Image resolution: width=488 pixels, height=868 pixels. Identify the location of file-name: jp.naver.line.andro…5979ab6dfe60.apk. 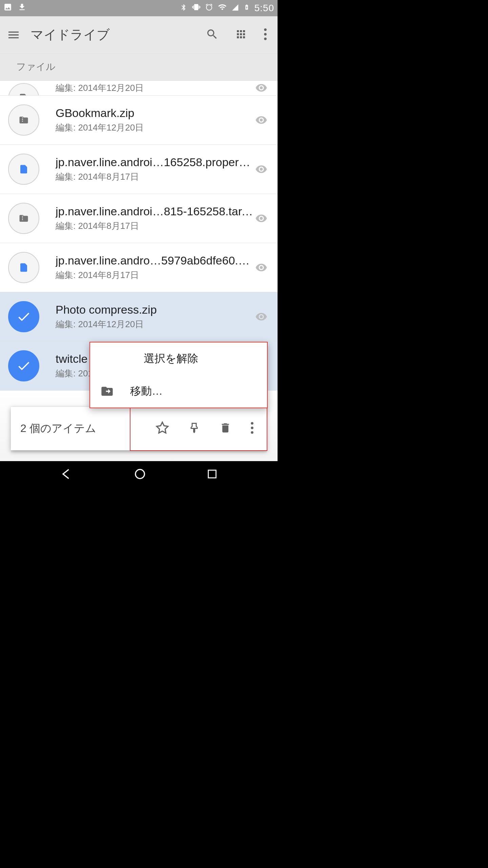
(155, 260).